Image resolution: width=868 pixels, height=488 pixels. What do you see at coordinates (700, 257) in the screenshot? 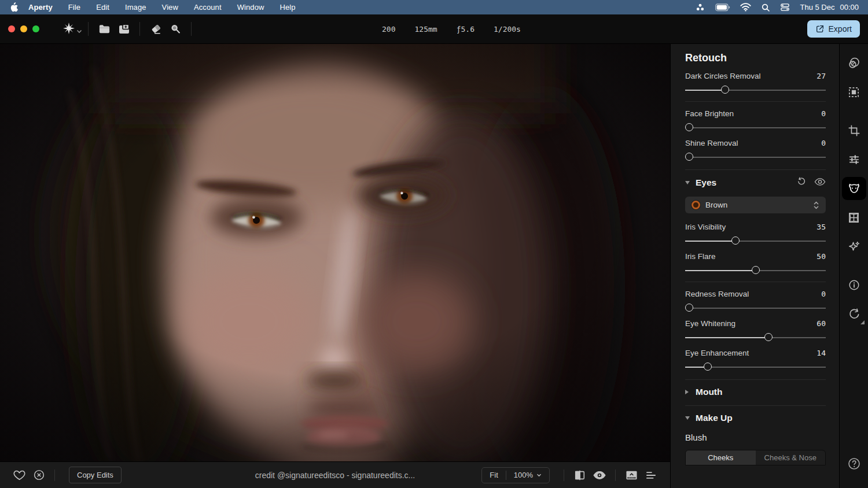
I see `slider-label: Iris Flare` at bounding box center [700, 257].